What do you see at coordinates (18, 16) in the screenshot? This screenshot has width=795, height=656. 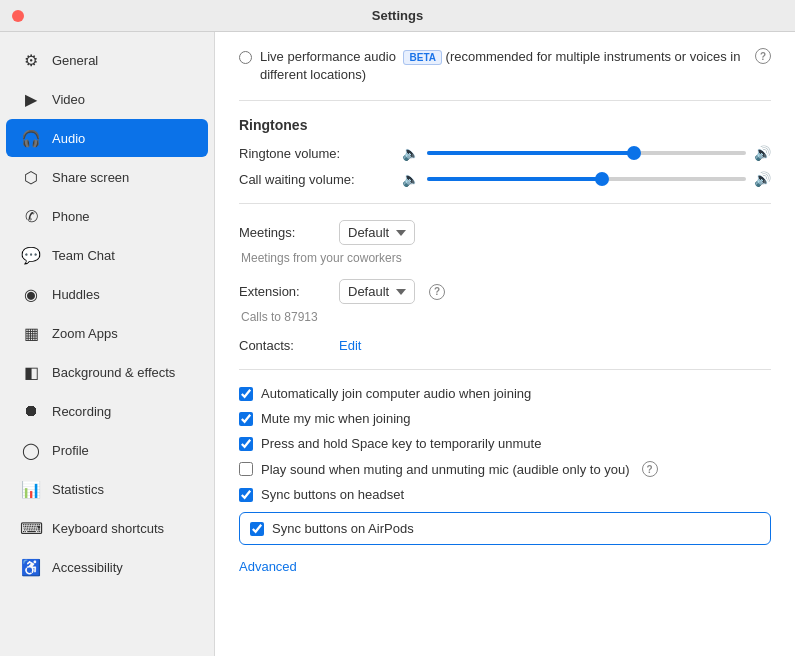 I see `window-controls` at bounding box center [18, 16].